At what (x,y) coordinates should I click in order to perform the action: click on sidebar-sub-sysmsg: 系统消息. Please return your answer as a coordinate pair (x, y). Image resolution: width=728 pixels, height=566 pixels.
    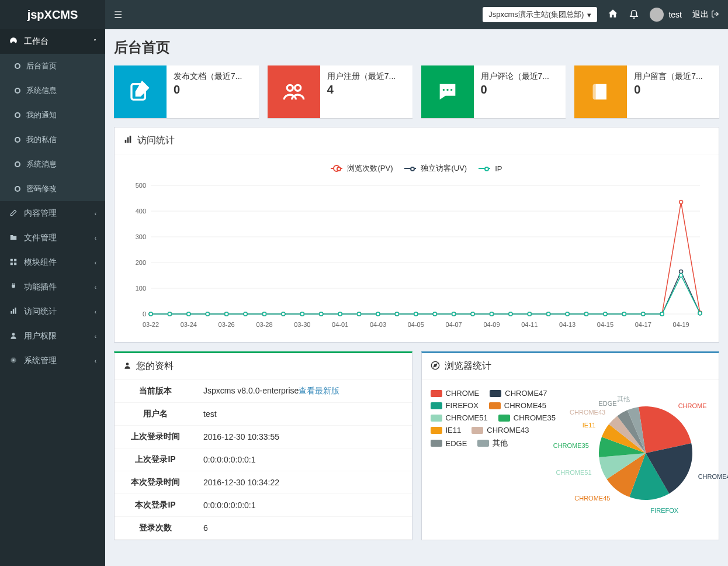
    Looking at the image, I should click on (53, 164).